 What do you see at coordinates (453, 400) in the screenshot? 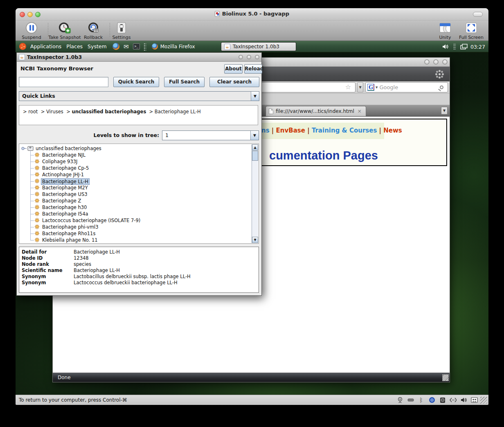
I see `network-device-icon` at bounding box center [453, 400].